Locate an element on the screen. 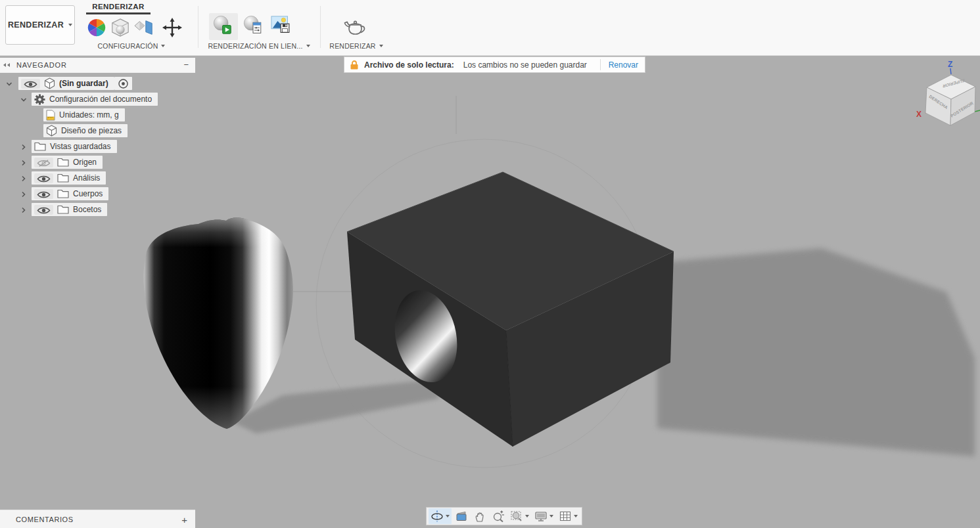 The height and width of the screenshot is (528, 980). zoom-icon is located at coordinates (498, 516).